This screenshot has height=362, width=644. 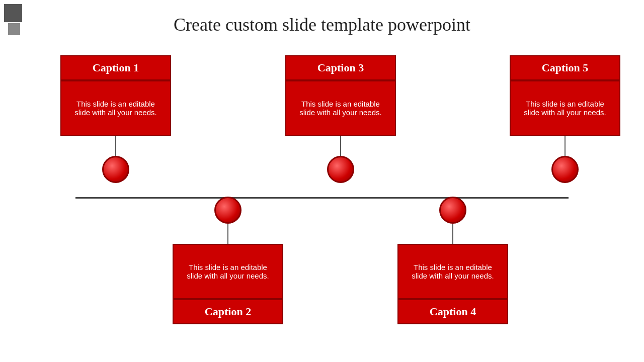 What do you see at coordinates (228, 260) in the screenshot?
I see `node-2: This slide is an editable slide with all…` at bounding box center [228, 260].